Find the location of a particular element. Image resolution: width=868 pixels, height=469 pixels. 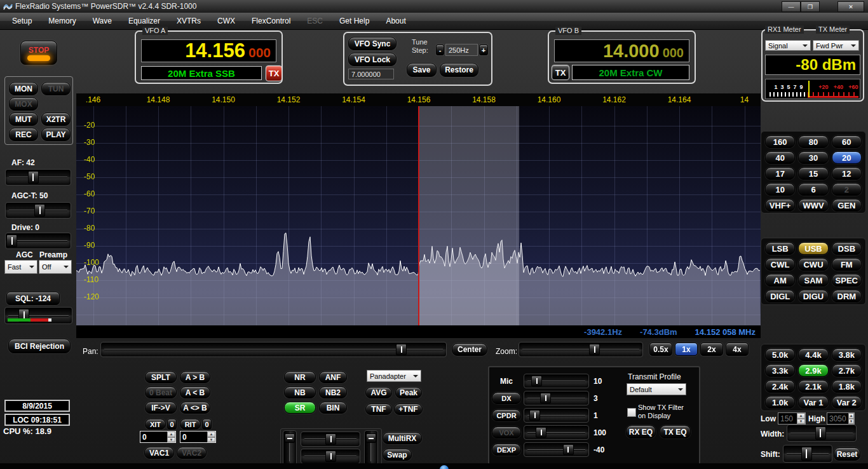

filter-button-var-1: Var 1 is located at coordinates (813, 402).